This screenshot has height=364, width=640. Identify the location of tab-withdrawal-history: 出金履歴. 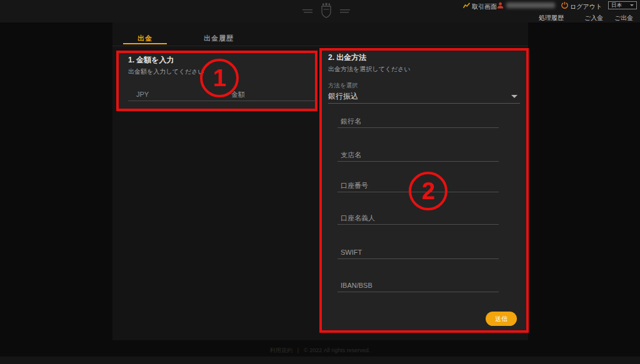
(219, 39).